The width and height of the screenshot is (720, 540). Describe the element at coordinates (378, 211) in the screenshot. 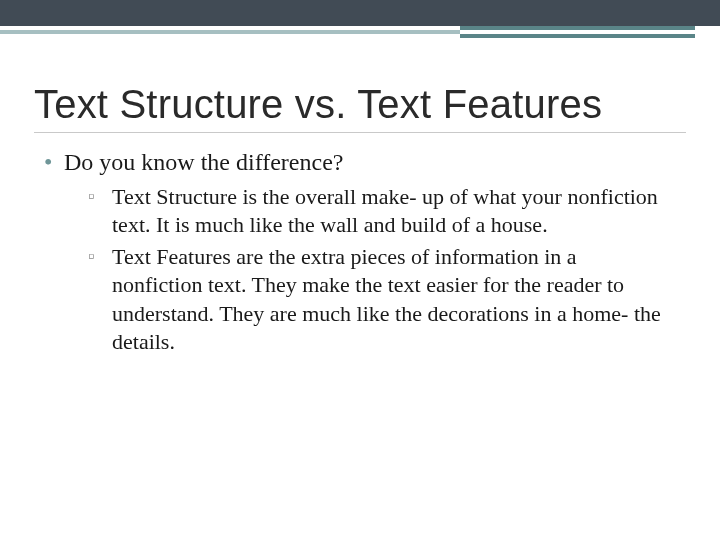

I see `sub-bullet-item: Text Structure is the overall make- up o…` at that location.